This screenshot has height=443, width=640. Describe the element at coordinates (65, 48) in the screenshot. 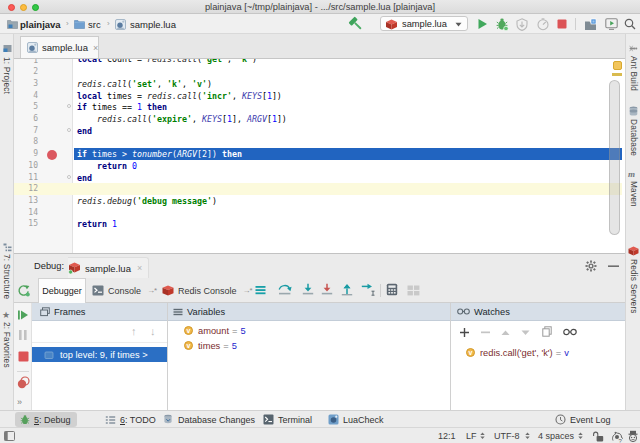

I see `editor-tab-label: sample.lua` at that location.